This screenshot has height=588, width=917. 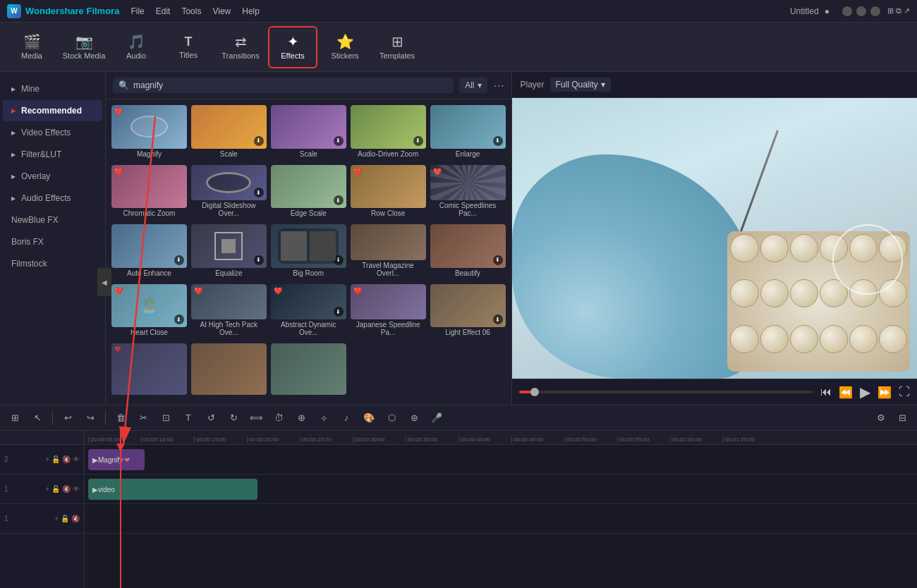 I want to click on text-button: T, so click(x=188, y=418).